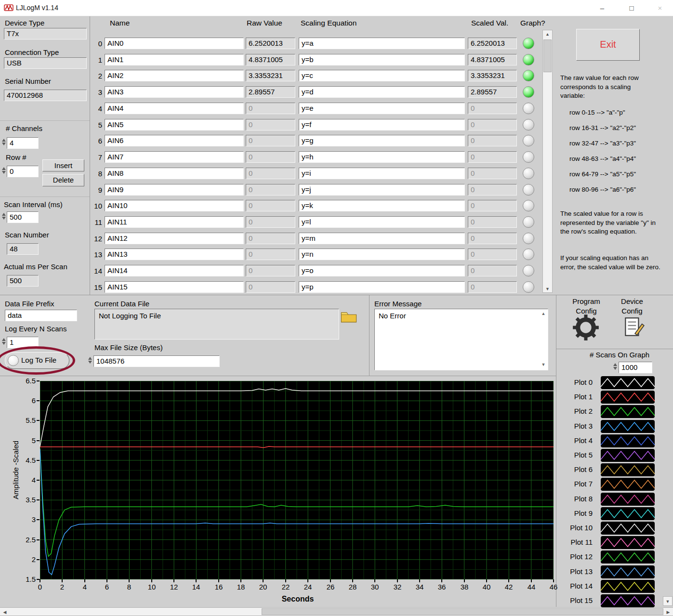 The width and height of the screenshot is (673, 616). What do you see at coordinates (382, 92) in the screenshot?
I see `scaling-equation-input: y=d` at bounding box center [382, 92].